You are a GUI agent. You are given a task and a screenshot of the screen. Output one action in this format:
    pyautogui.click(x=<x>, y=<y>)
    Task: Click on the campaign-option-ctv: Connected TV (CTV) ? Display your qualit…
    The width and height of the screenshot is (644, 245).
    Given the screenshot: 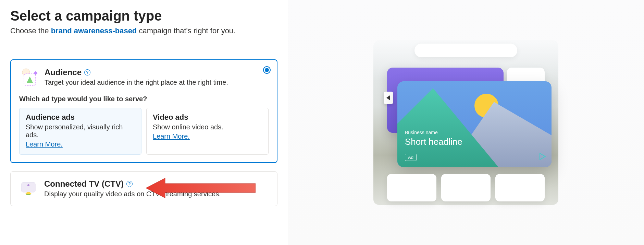 What is the action you would take?
    pyautogui.click(x=144, y=189)
    